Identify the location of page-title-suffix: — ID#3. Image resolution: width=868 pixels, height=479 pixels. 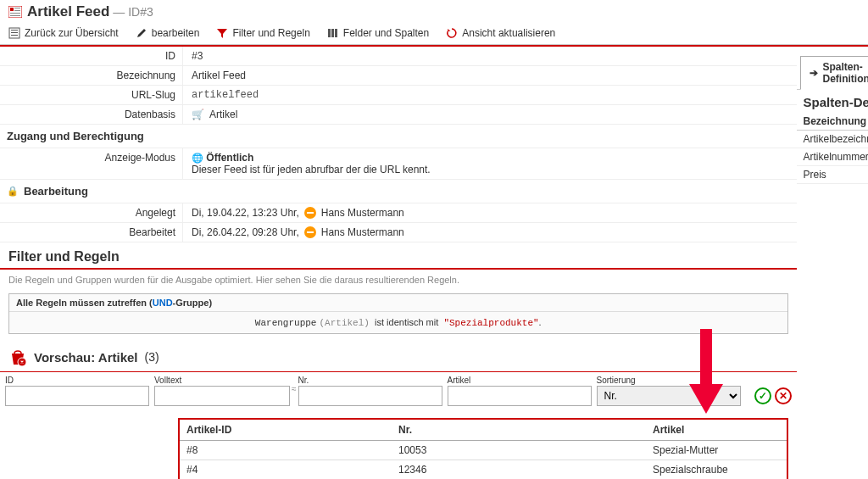
(132, 12).